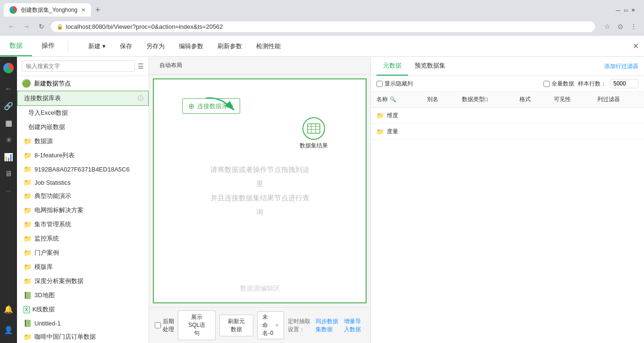  What do you see at coordinates (396, 100) in the screenshot?
I see `col-header-name: 名称 🔍` at bounding box center [396, 100].